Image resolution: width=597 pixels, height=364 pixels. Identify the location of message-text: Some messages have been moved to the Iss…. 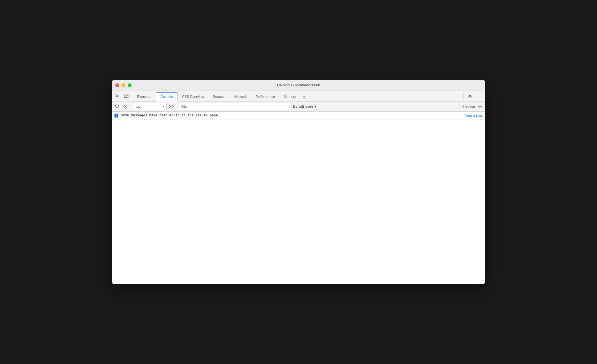
(291, 116).